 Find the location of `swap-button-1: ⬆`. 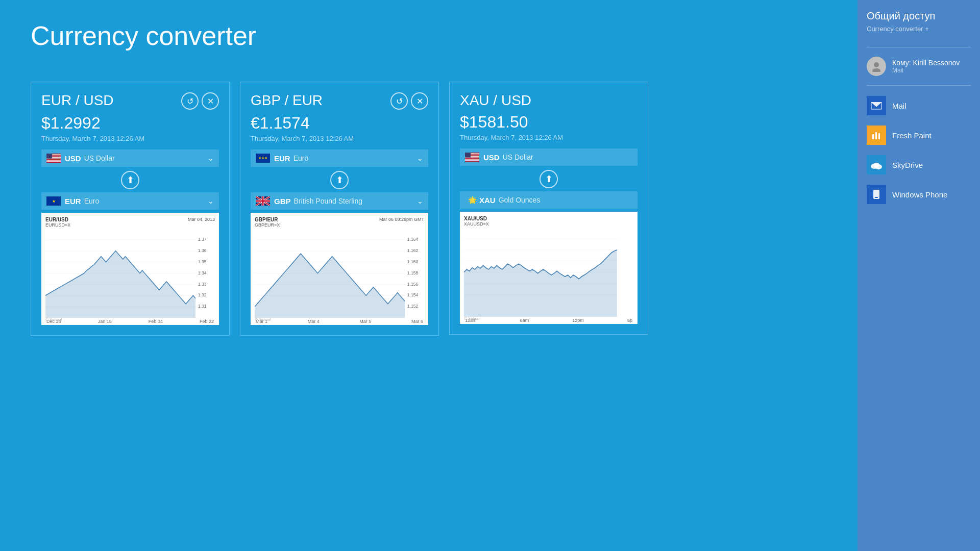

swap-button-1: ⬆ is located at coordinates (130, 180).